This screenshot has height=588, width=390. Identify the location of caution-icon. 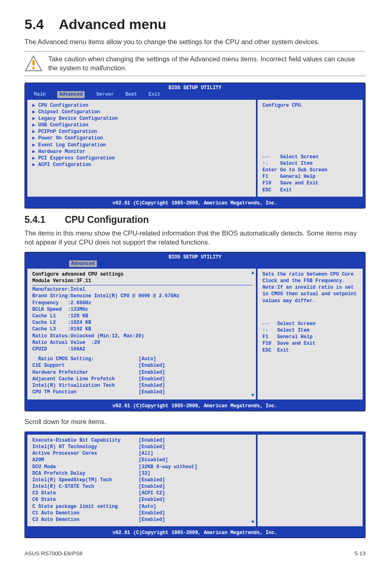
(34, 63).